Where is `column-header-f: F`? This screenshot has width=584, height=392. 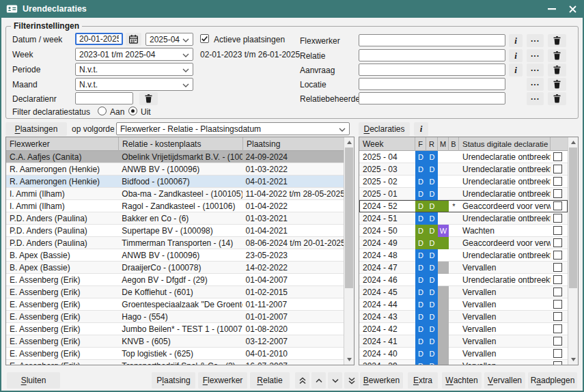
column-header-f: F is located at coordinates (421, 144).